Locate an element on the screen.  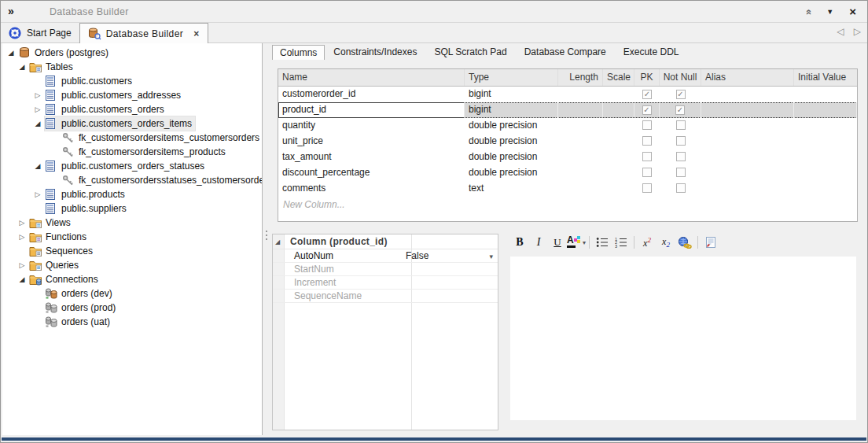
underline-button: U is located at coordinates (557, 242).